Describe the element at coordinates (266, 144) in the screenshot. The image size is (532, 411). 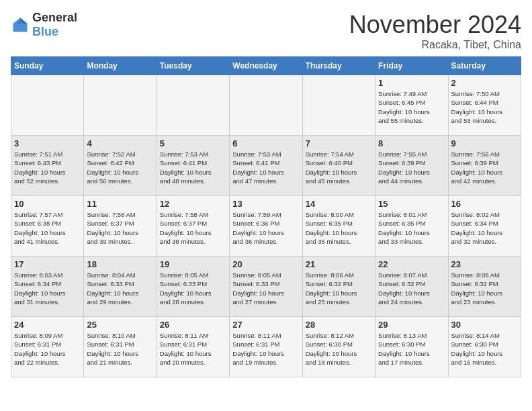
I see `day-number: 6` at that location.